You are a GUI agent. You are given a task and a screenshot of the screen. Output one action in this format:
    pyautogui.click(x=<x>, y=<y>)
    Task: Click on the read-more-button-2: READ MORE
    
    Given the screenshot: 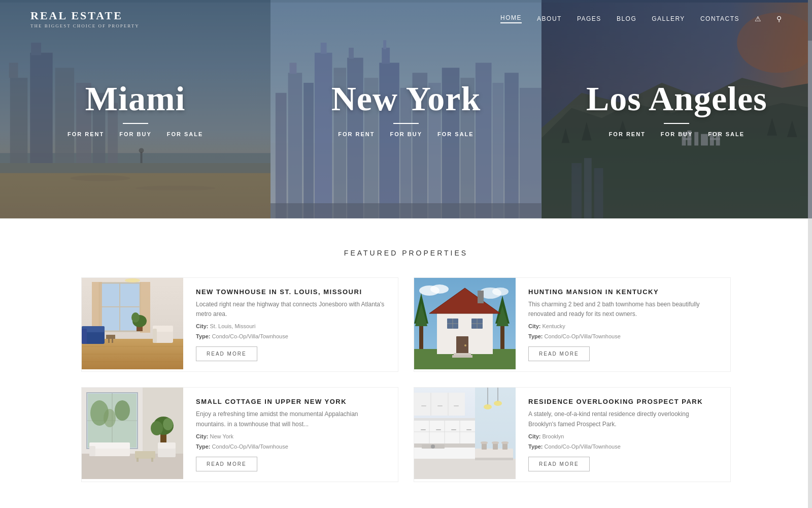 What is the action you would take?
    pyautogui.click(x=559, y=354)
    